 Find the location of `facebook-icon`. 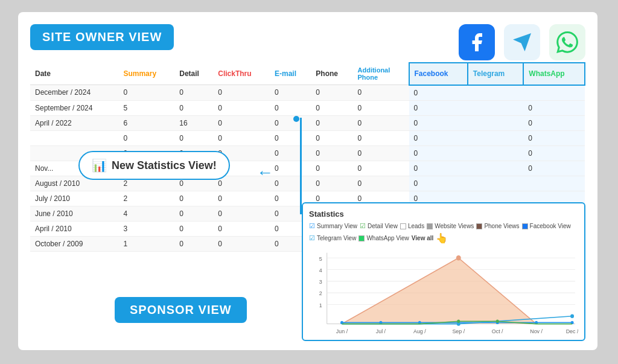

facebook-icon is located at coordinates (477, 42).